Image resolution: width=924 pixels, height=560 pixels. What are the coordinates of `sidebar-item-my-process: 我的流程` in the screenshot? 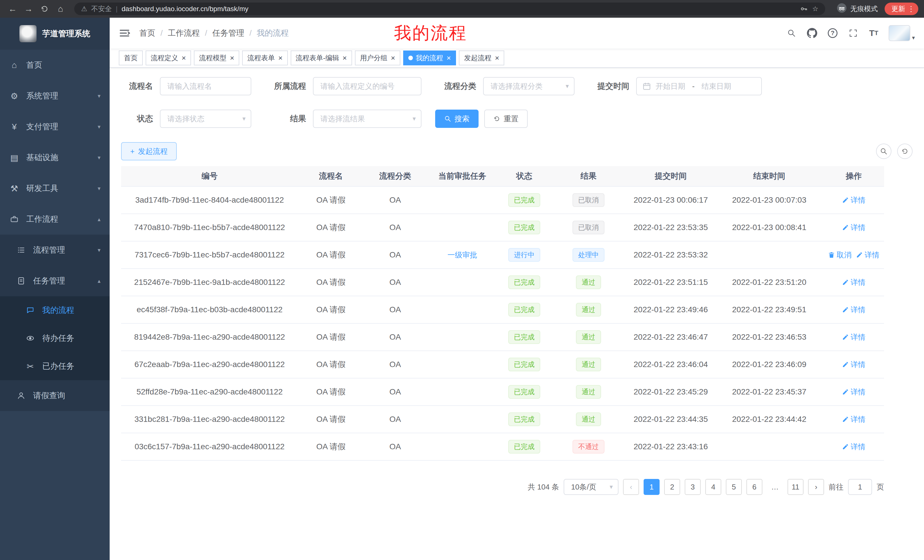 It's located at (55, 310).